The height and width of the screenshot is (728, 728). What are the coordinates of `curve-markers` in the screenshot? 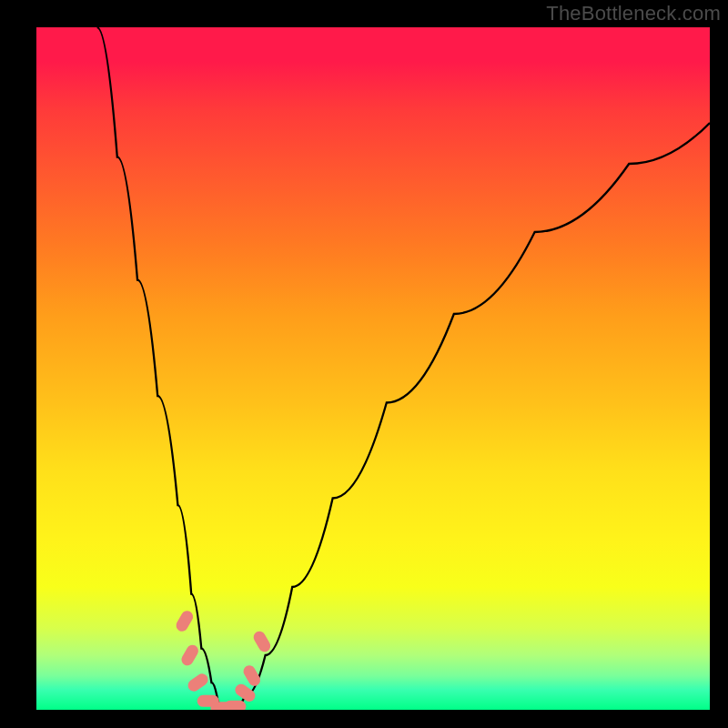 It's located at (223, 659).